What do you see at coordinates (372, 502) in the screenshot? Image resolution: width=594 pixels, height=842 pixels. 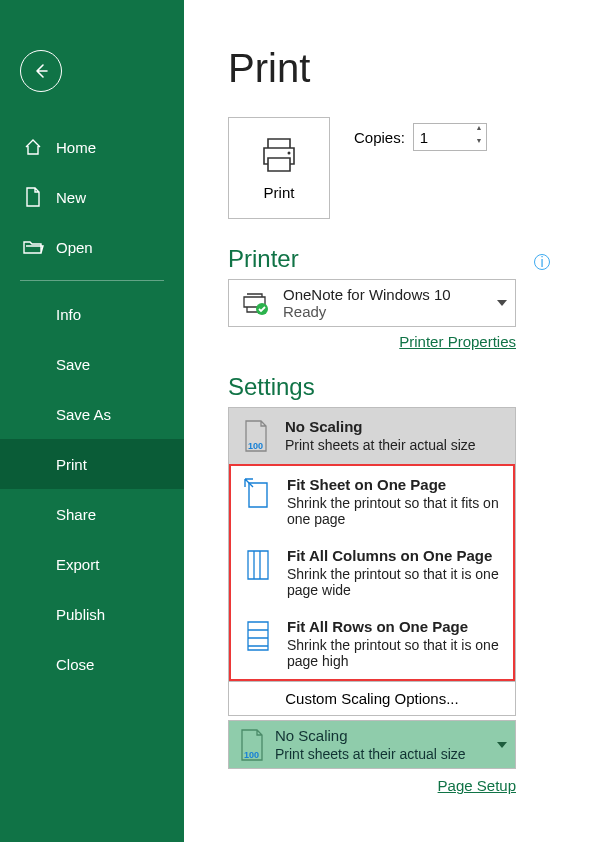 I see `option-fit-sheet: Fit Sheet on One Page Shrink the printou…` at bounding box center [372, 502].